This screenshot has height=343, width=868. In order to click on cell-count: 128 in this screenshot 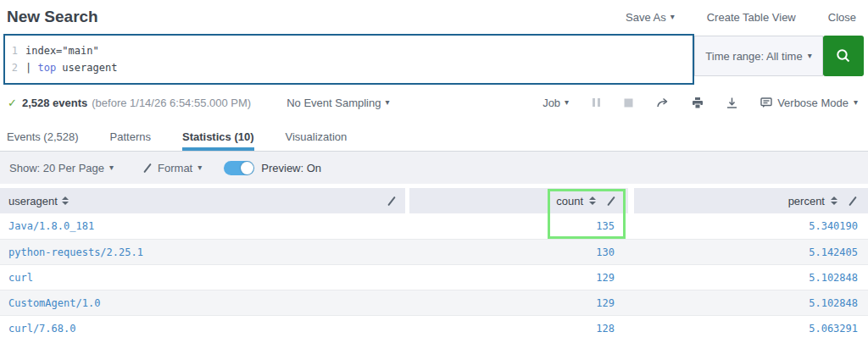, I will do `click(519, 329)`.